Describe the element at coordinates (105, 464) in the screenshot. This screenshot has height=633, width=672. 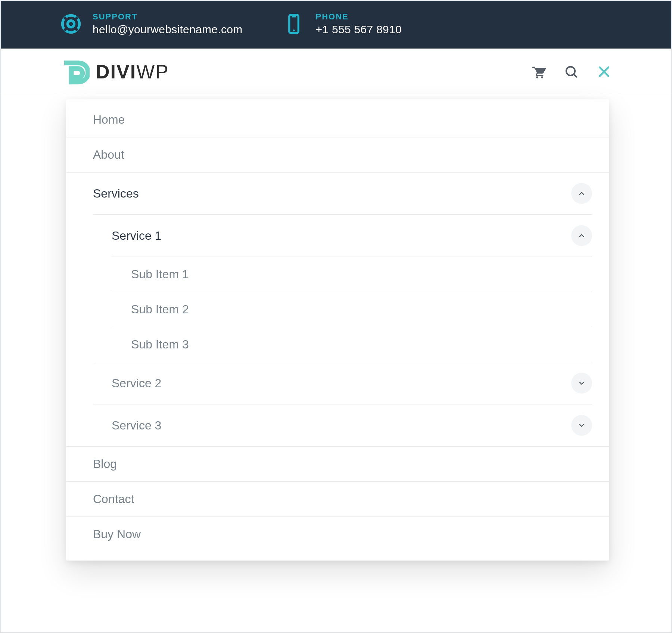
I see `nav-label: Blog` at that location.